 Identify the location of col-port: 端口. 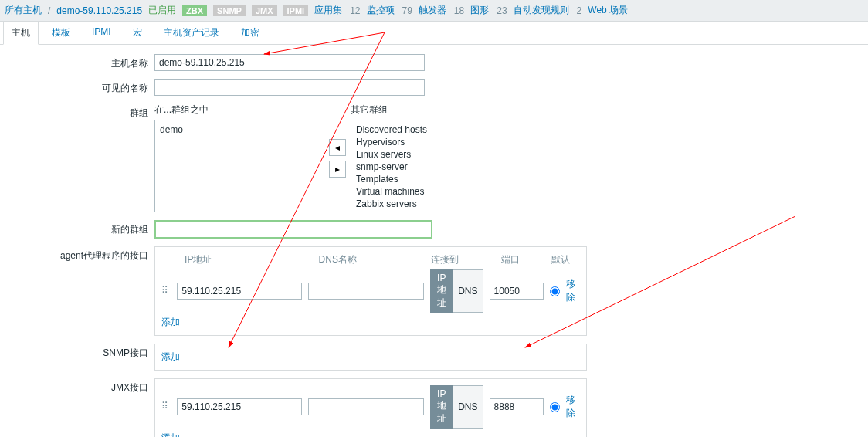
(524, 259).